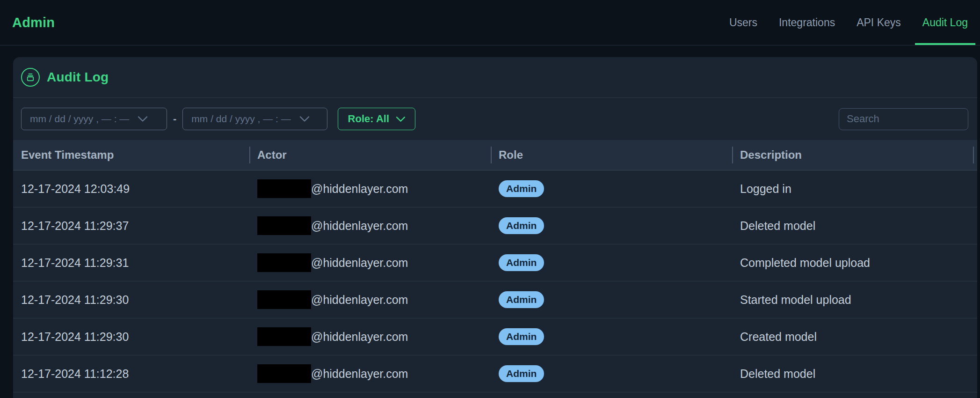  I want to click on search-input, so click(904, 119).